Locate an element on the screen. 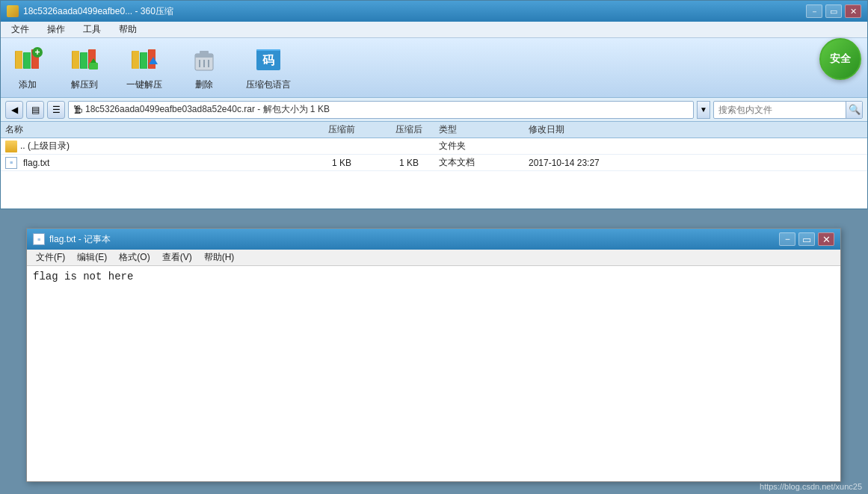 This screenshot has width=868, height=494. archive-window-title: 18c5326aada0499eafbe0... - 360压缩 is located at coordinates (99, 12).